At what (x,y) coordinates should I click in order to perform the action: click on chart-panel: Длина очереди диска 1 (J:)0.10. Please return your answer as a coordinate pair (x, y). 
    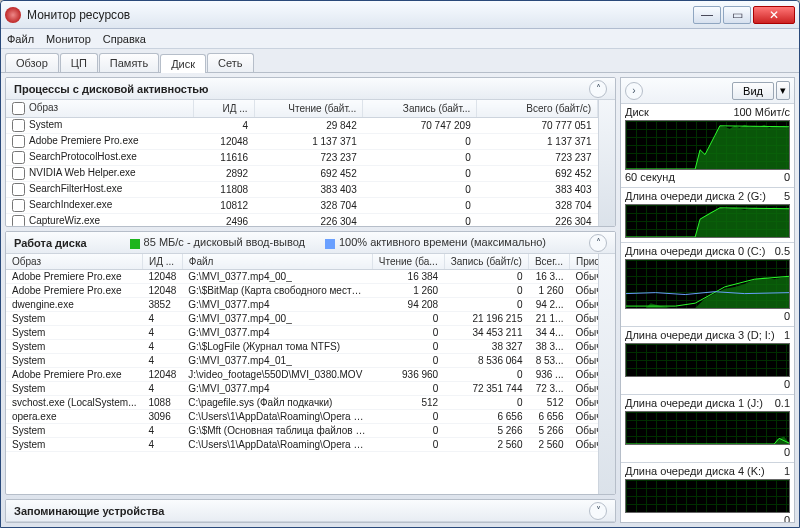
    Looking at the image, I should click on (708, 429).